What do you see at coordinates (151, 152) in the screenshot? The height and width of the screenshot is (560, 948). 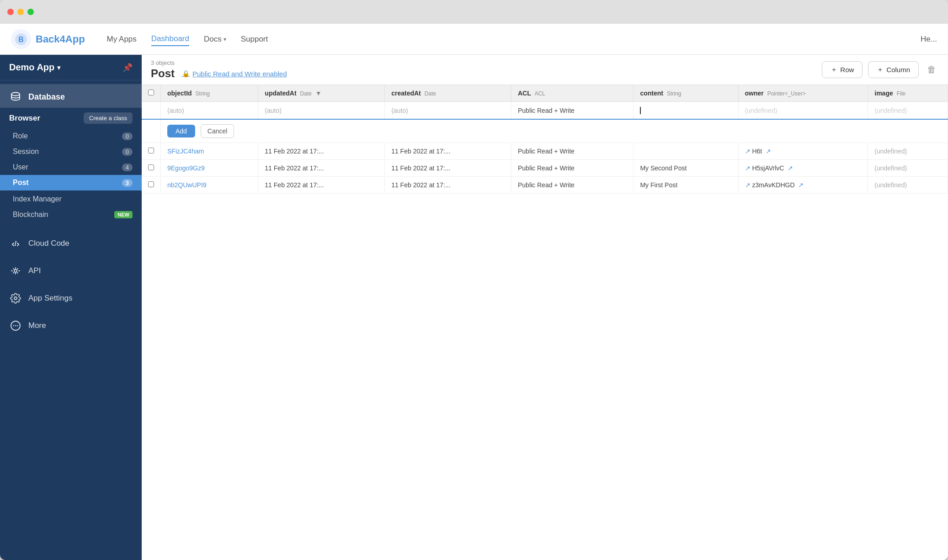 I see `row0-checkbox-cell` at bounding box center [151, 152].